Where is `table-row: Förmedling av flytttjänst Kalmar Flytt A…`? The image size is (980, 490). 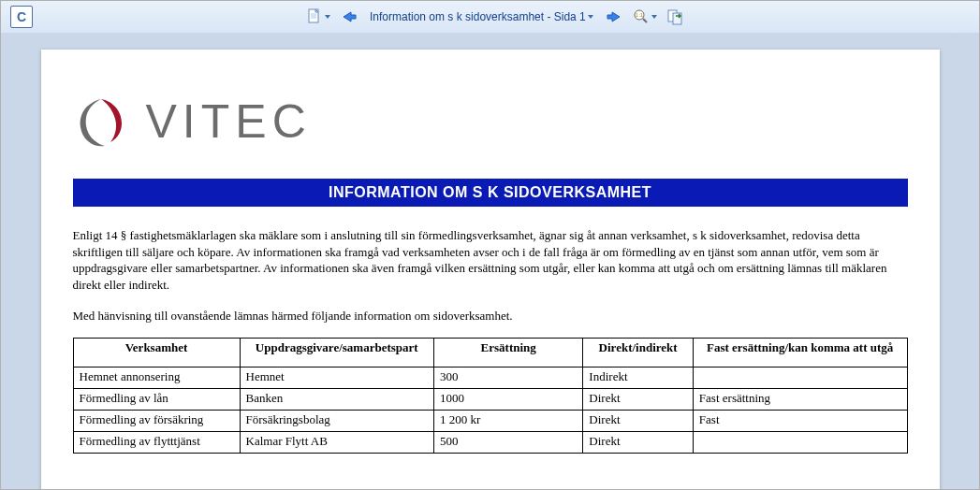 table-row: Förmedling av flytttjänst Kalmar Flytt A… is located at coordinates (490, 441).